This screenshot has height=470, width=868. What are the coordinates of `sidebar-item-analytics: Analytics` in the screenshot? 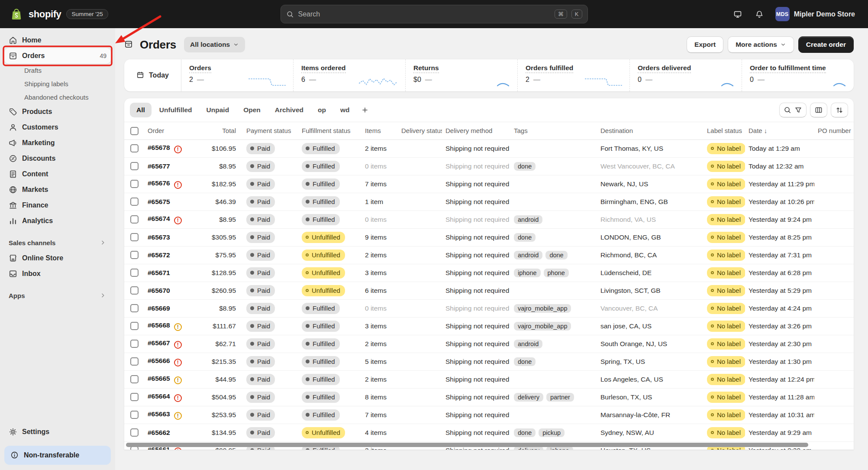 It's located at (58, 221).